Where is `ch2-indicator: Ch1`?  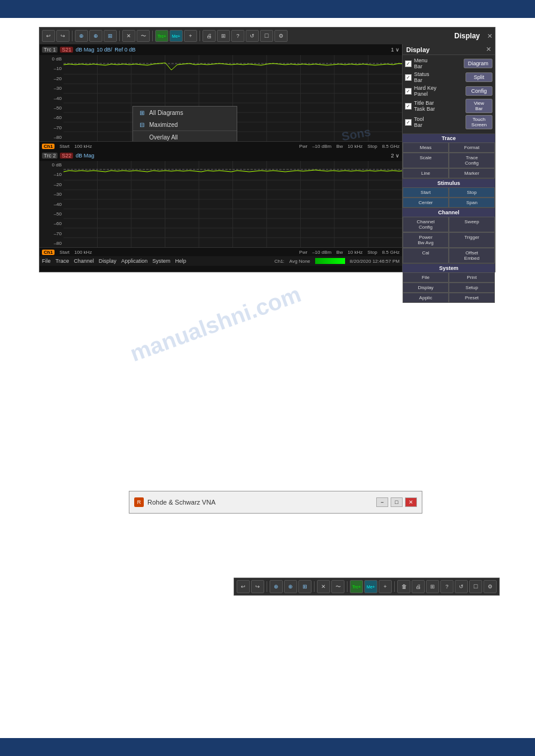 ch2-indicator: Ch1 is located at coordinates (48, 253).